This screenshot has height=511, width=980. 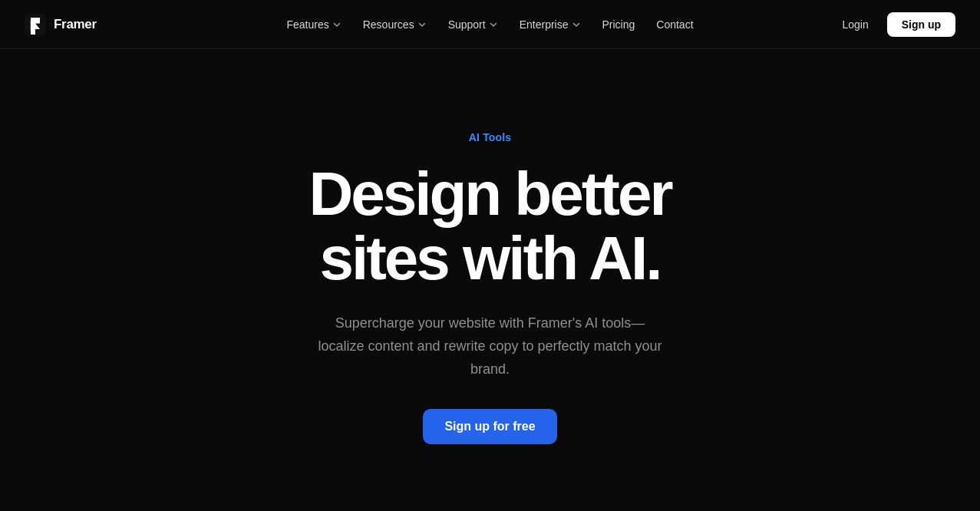 What do you see at coordinates (388, 25) in the screenshot?
I see `nav-resources-label: Resources` at bounding box center [388, 25].